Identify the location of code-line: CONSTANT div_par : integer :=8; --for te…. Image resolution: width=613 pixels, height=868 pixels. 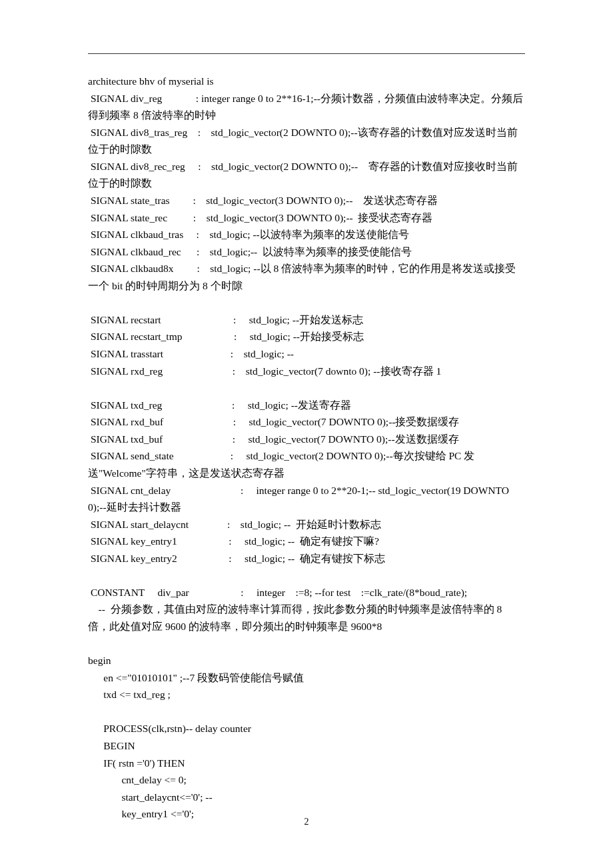
(277, 592).